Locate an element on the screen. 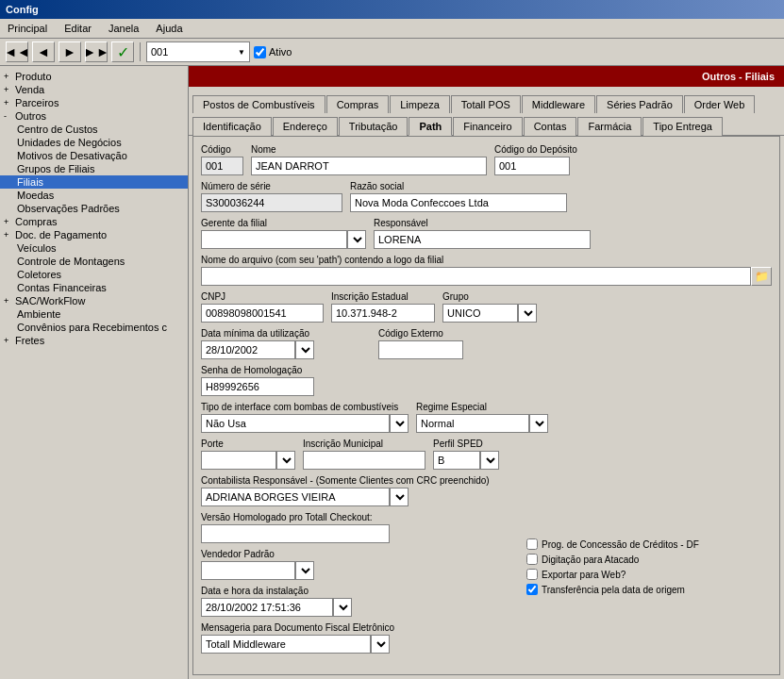 Image resolution: width=784 pixels, height=679 pixels. ativo-checkbox is located at coordinates (260, 53).